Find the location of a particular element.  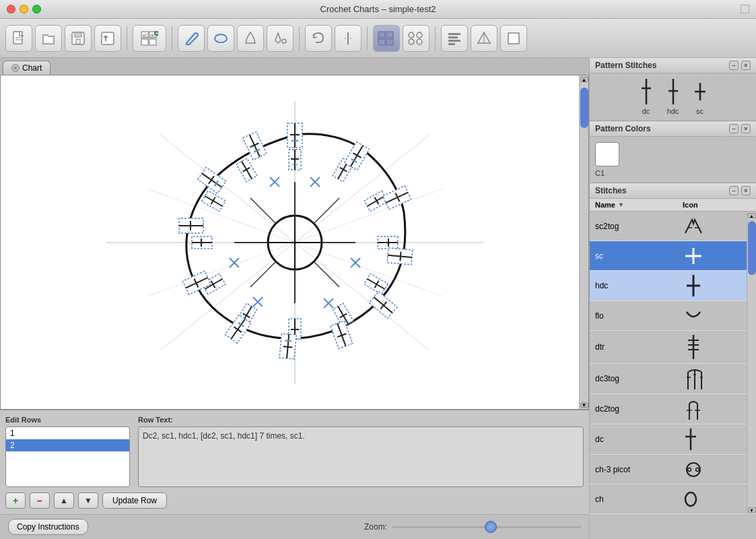

color-square-button is located at coordinates (514, 38).